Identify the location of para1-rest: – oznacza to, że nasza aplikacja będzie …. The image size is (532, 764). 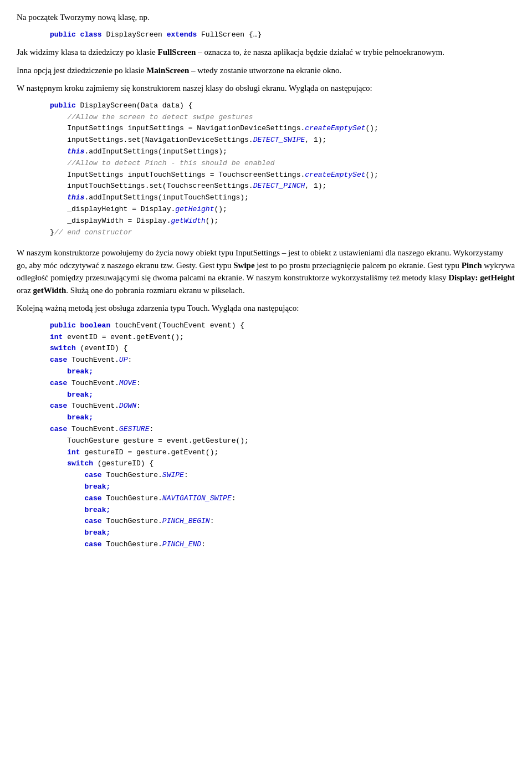
(320, 52).